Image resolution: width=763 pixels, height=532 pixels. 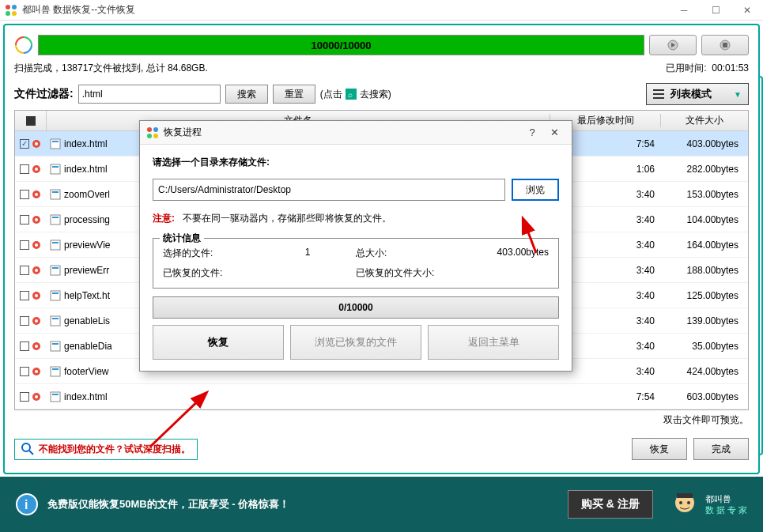 What do you see at coordinates (87, 220) in the screenshot?
I see `file-name: processing` at bounding box center [87, 220].